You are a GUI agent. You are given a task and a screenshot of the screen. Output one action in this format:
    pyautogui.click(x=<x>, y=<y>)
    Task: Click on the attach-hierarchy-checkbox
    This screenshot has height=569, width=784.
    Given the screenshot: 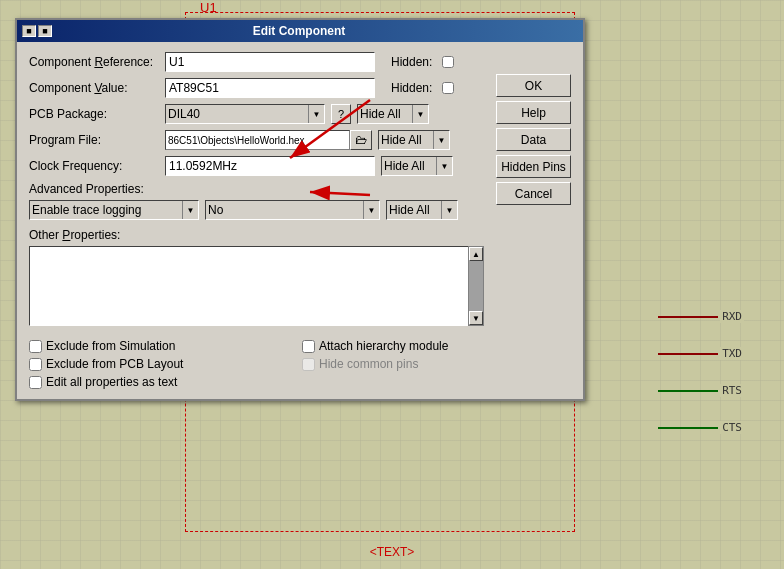 What is the action you would take?
    pyautogui.click(x=308, y=346)
    